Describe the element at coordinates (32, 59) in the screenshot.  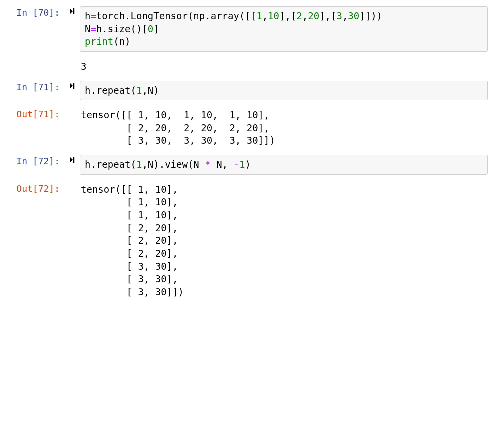
I see `blank-prompt` at that location.